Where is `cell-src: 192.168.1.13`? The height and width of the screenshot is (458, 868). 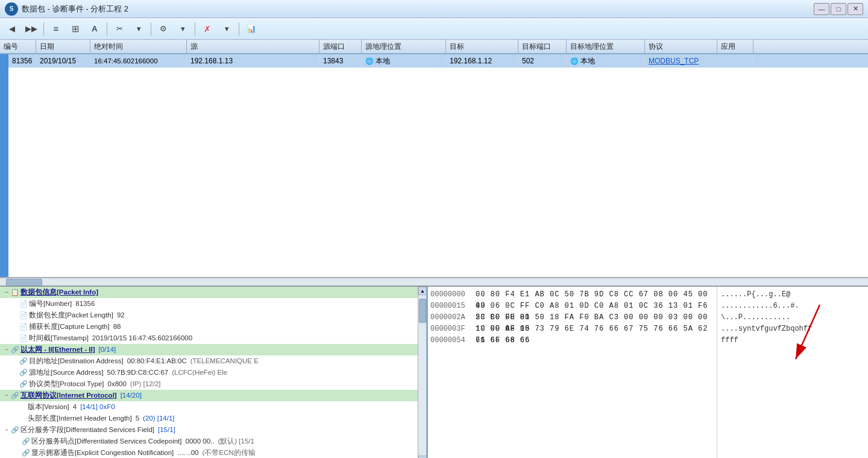 cell-src: 192.168.1.13 is located at coordinates (253, 61).